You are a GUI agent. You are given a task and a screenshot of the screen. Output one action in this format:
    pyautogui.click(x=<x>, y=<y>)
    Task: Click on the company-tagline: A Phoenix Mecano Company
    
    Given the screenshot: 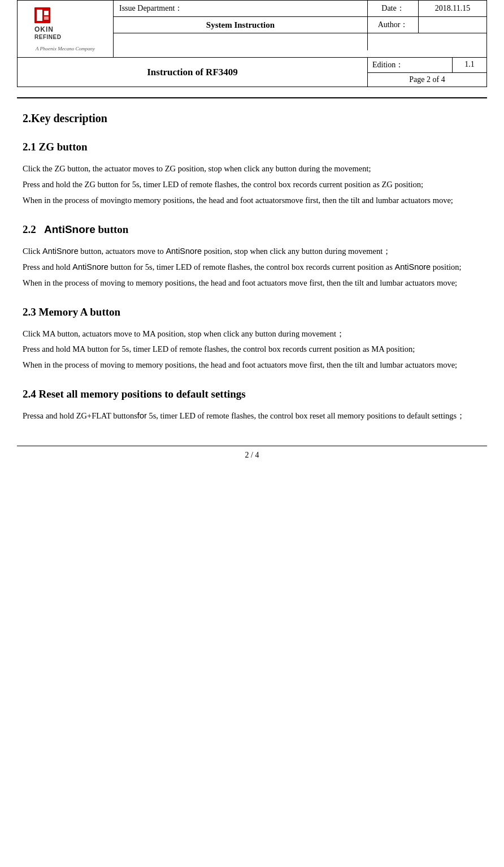 What is the action you would take?
    pyautogui.click(x=66, y=49)
    